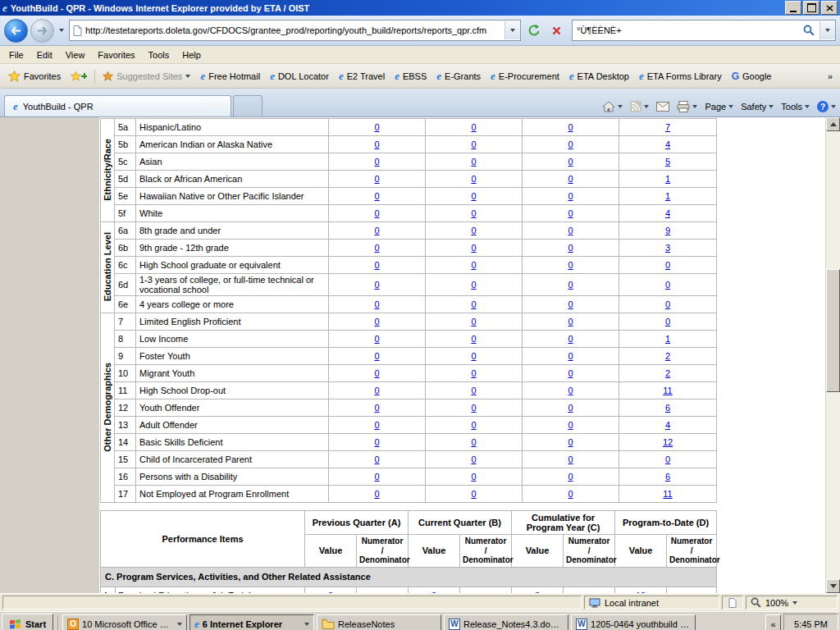 This screenshot has height=630, width=840. What do you see at coordinates (159, 55) in the screenshot?
I see `menu-tools: Tools` at bounding box center [159, 55].